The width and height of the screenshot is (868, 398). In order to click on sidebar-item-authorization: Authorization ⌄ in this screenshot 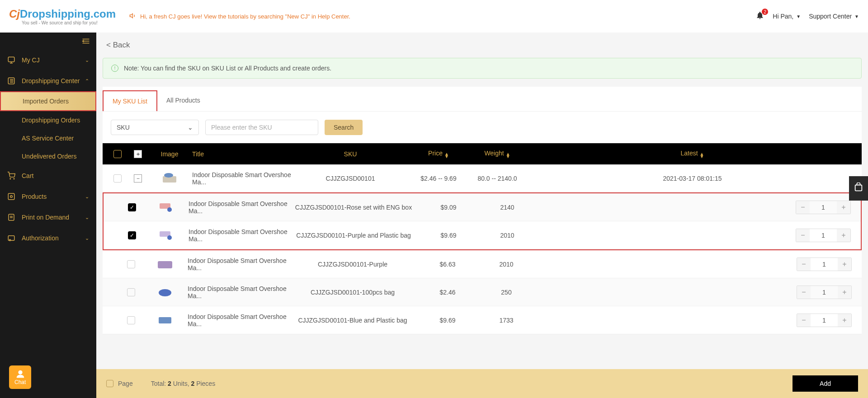, I will do `click(48, 238)`.